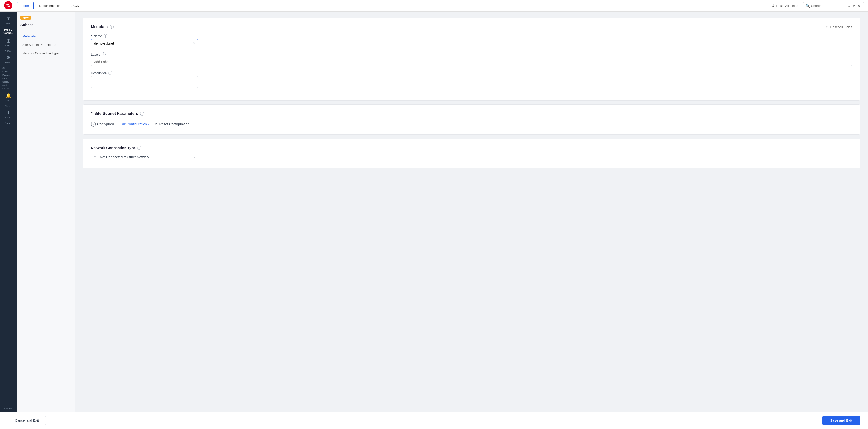  What do you see at coordinates (8, 32) in the screenshot?
I see `sidebar-section-multi-c: Multi-CConne...` at bounding box center [8, 32].